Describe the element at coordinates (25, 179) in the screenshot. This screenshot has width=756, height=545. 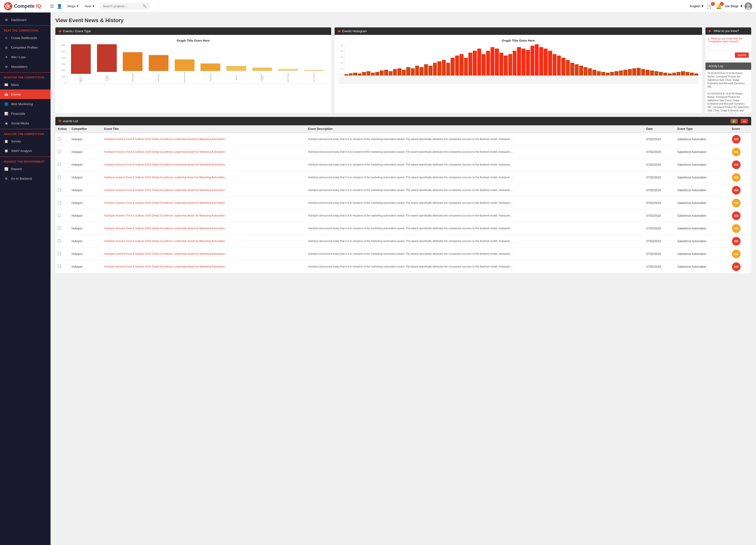
I see `sidebar-item-backend: ⚙ Go to Backend` at that location.